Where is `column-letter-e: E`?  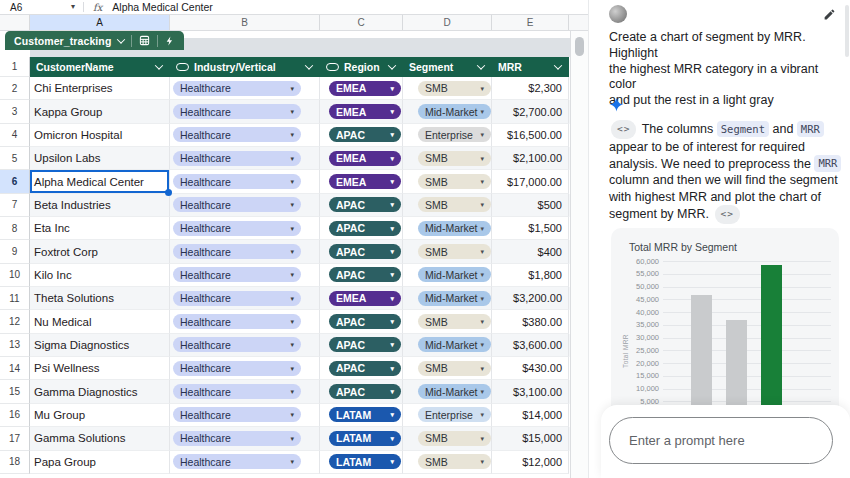 column-letter-e: E is located at coordinates (530, 22).